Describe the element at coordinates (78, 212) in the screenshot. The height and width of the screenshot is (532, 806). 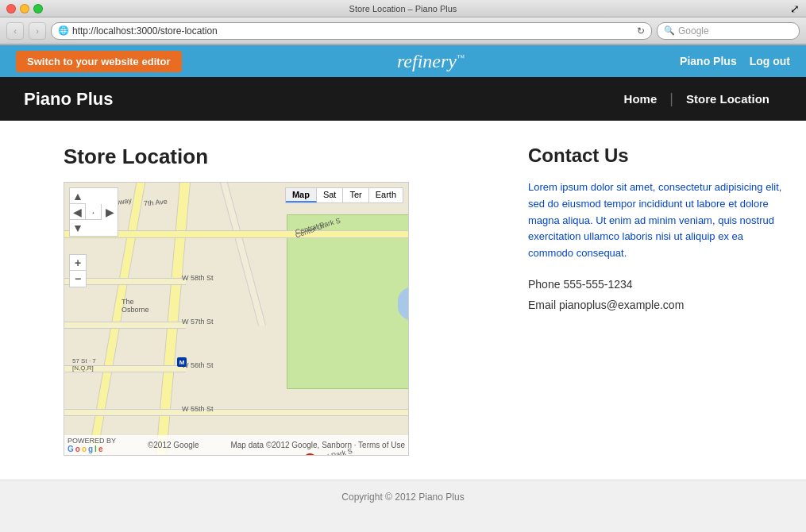
I see `pan-left: ◀` at that location.